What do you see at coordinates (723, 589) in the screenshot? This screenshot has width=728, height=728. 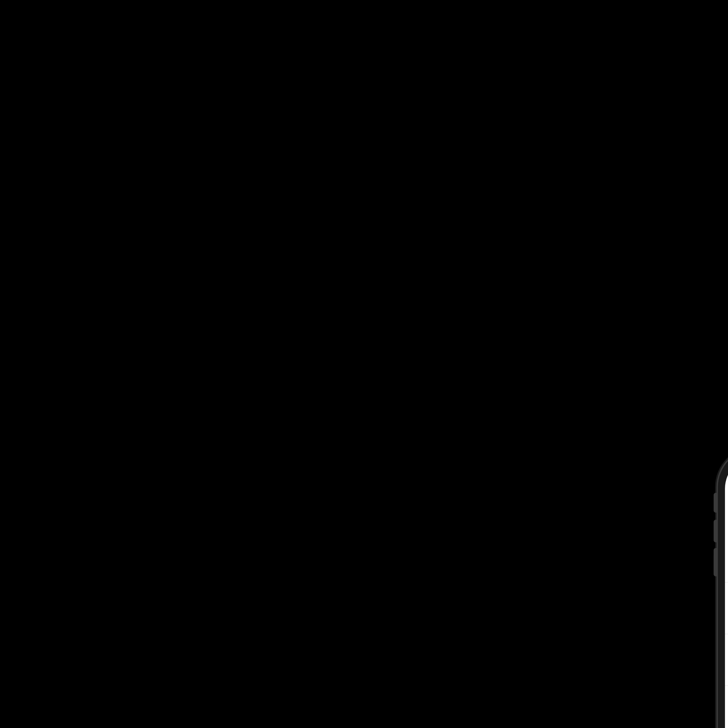 I see `phone-frame: 9:41` at bounding box center [723, 589].